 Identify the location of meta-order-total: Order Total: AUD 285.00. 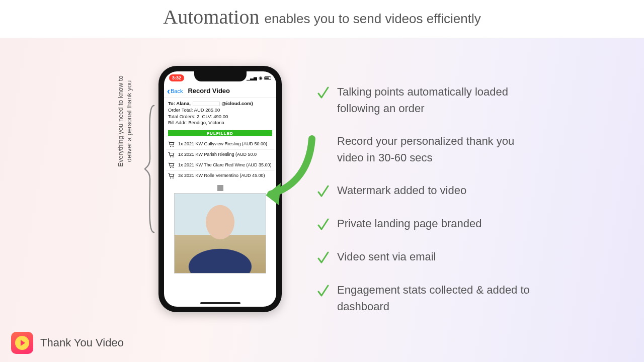
(220, 111).